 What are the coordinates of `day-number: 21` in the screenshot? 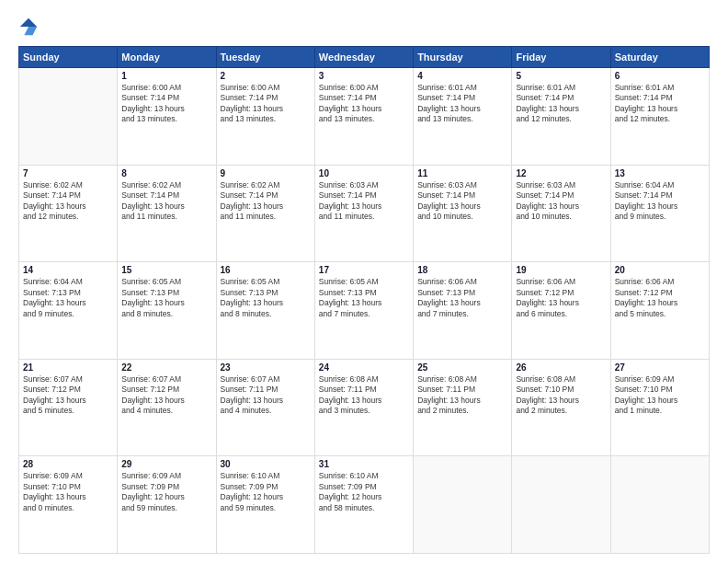 It's located at (68, 368).